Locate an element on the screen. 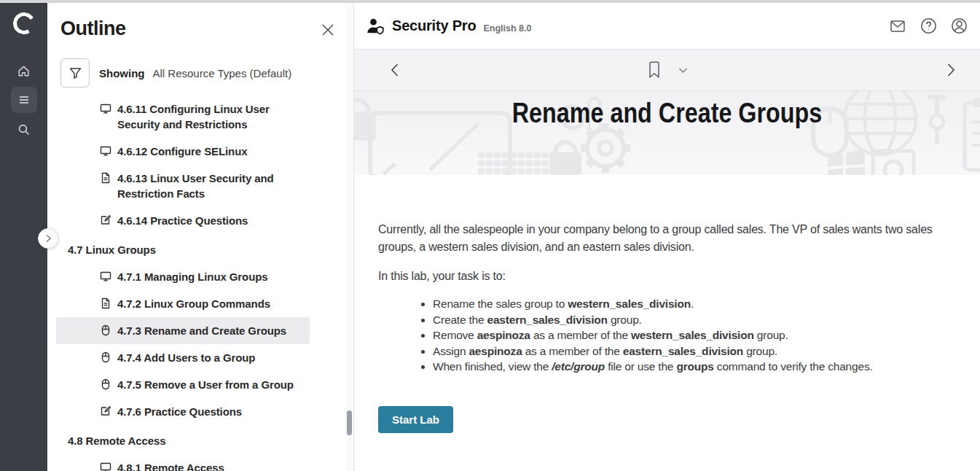 This screenshot has width=980, height=471. lesson-navbar is located at coordinates (667, 70).